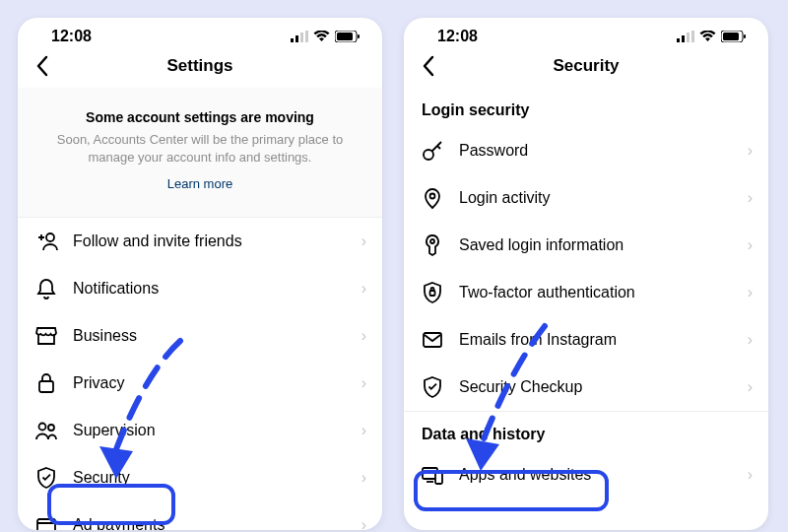 The width and height of the screenshot is (788, 532). Describe the element at coordinates (603, 245) in the screenshot. I see `row-label: Saved login information` at that location.